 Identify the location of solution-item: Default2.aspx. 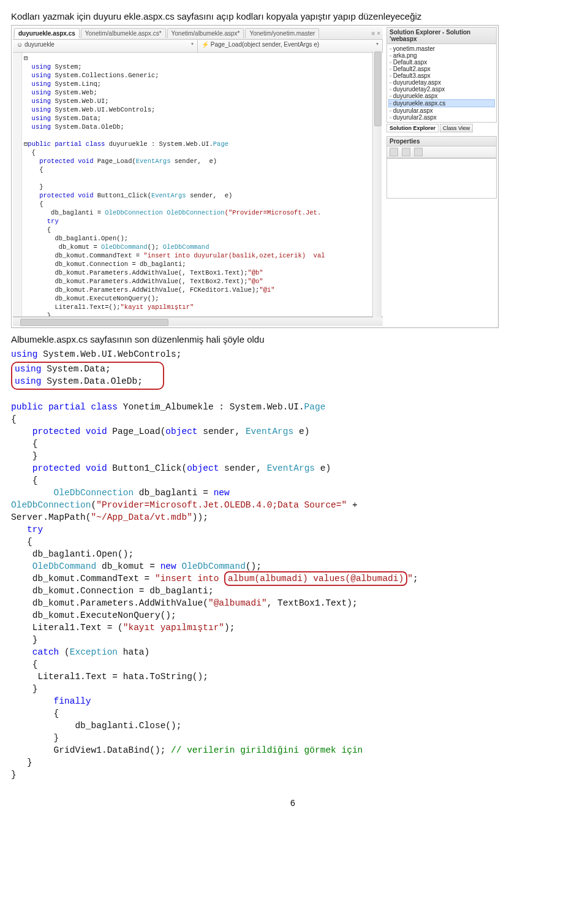
(442, 69).